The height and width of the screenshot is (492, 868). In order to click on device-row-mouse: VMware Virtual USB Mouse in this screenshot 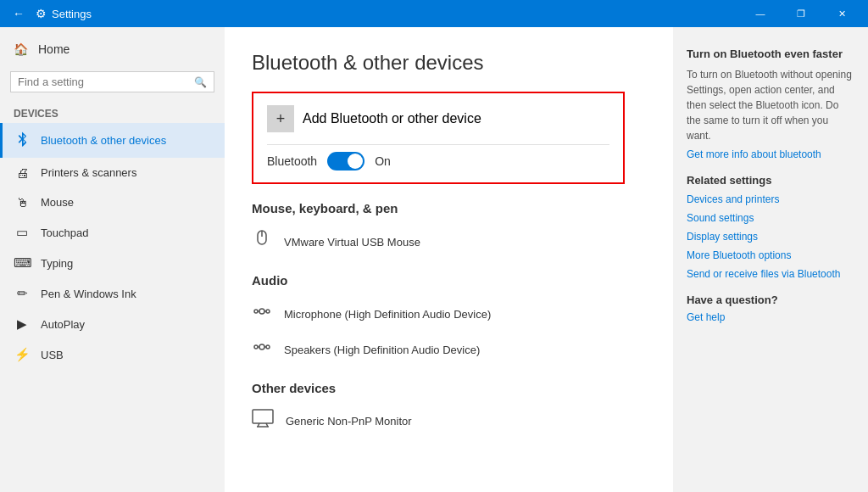, I will do `click(449, 242)`.